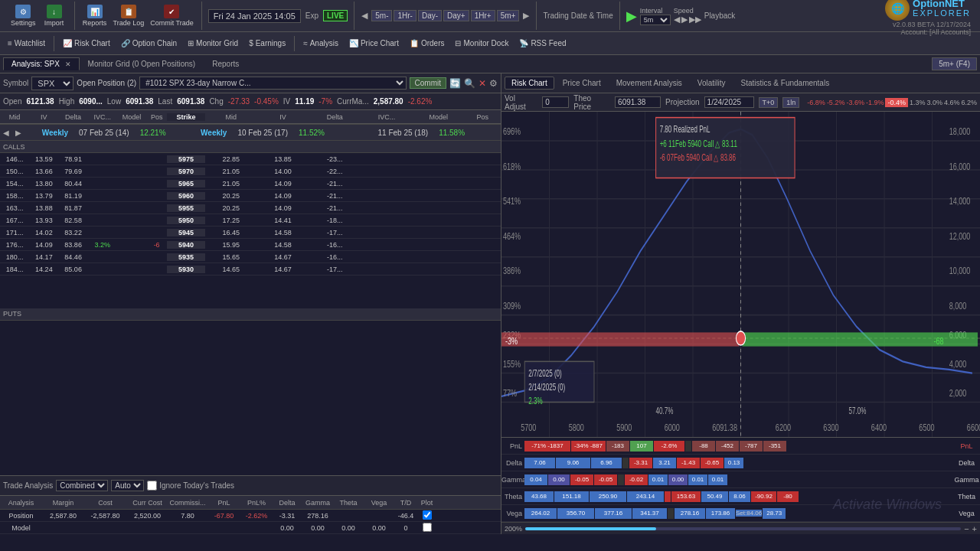 This screenshot has height=551, width=980. Describe the element at coordinates (638, 103) in the screenshot. I see `theo-price-input` at that location.